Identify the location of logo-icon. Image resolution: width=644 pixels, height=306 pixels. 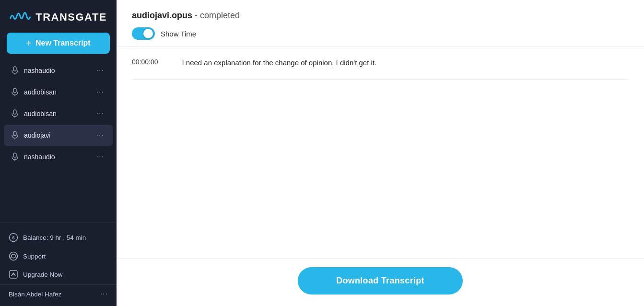
(20, 17).